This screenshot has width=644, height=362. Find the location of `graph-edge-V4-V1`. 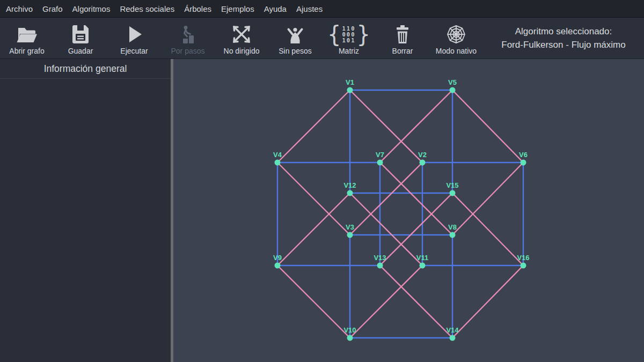

graph-edge-V4-V1 is located at coordinates (313, 127).